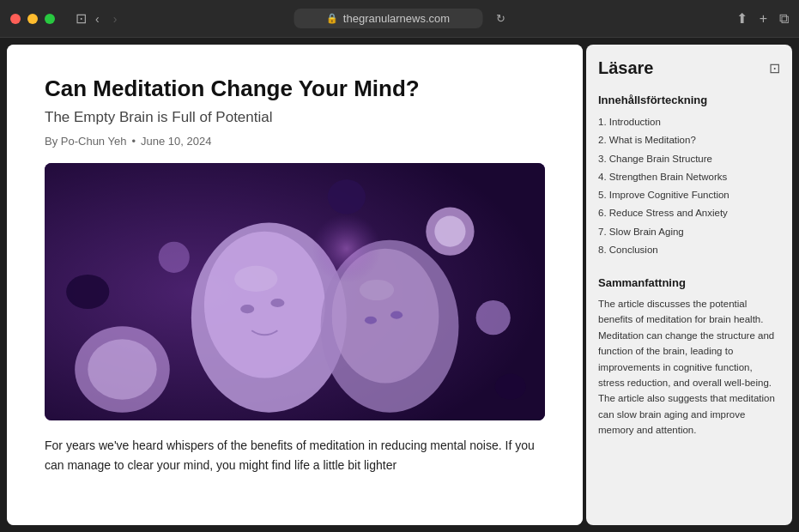 This screenshot has width=799, height=532. I want to click on article-author: By Po-Chun Yeh, so click(86, 141).